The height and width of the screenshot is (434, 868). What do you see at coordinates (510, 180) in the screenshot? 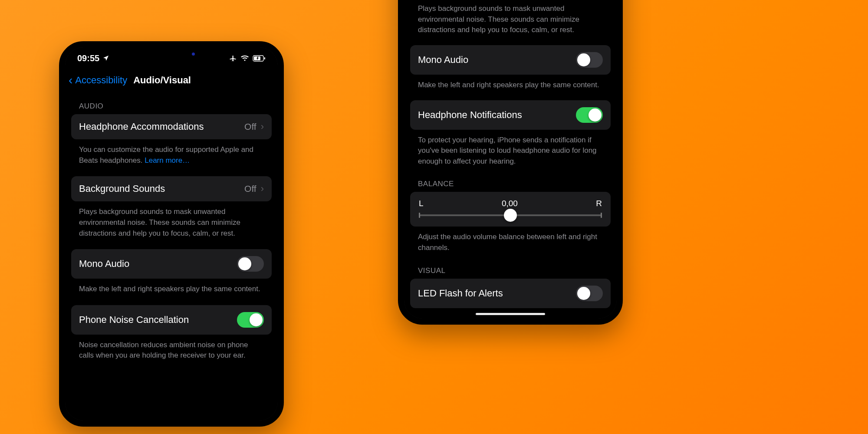
I see `group-header-balance: BALANCE` at bounding box center [510, 180].